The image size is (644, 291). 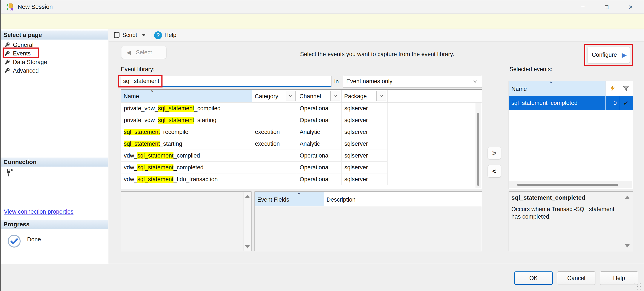 I want to click on progress-status: Done, so click(x=34, y=240).